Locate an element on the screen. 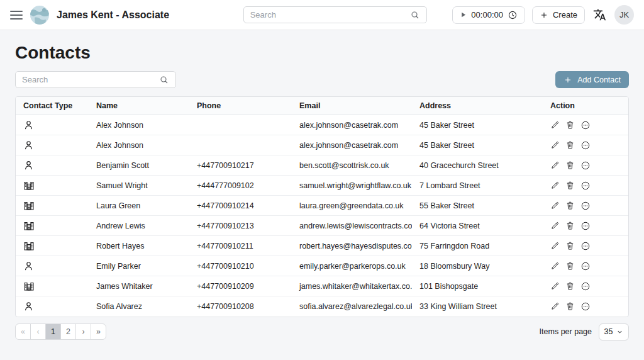 The height and width of the screenshot is (360, 644). address-cell: 40 Gracechurch Street is located at coordinates (477, 166).